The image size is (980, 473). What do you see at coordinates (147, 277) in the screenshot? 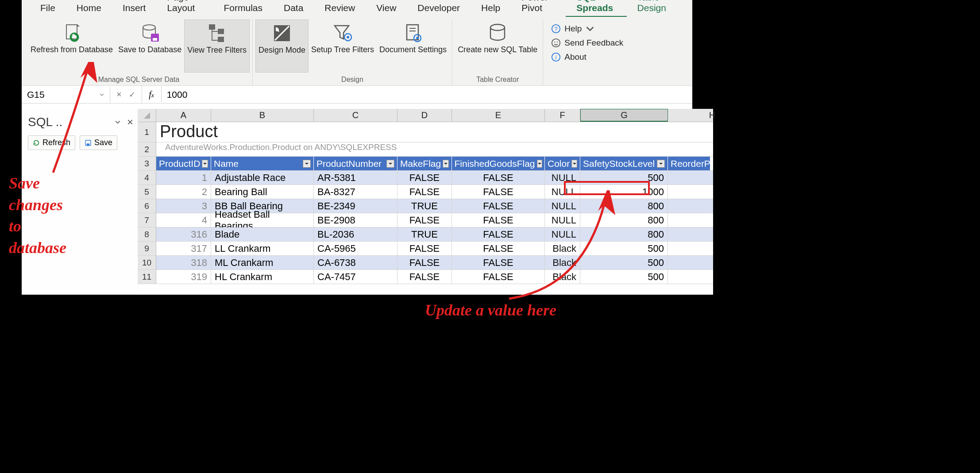
I see `row-header: 11` at bounding box center [147, 277].